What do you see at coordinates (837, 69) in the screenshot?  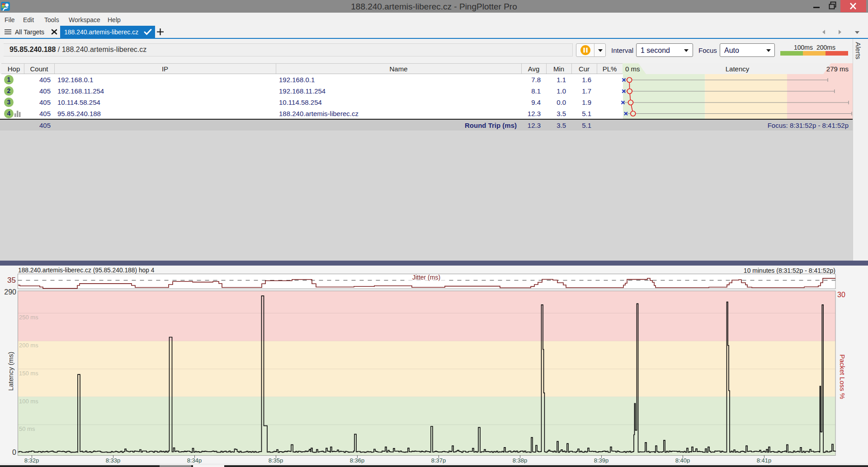 I see `svg-text: 279 ms` at bounding box center [837, 69].